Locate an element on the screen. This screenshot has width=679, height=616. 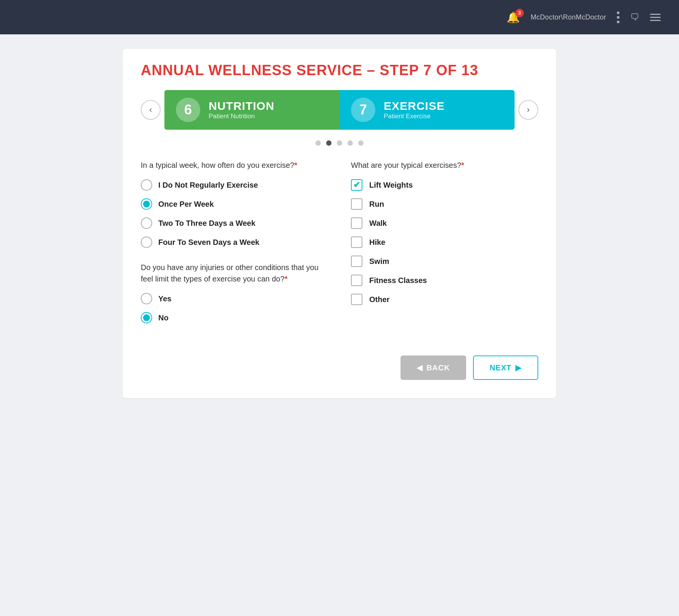
checkbox-run is located at coordinates (357, 204).